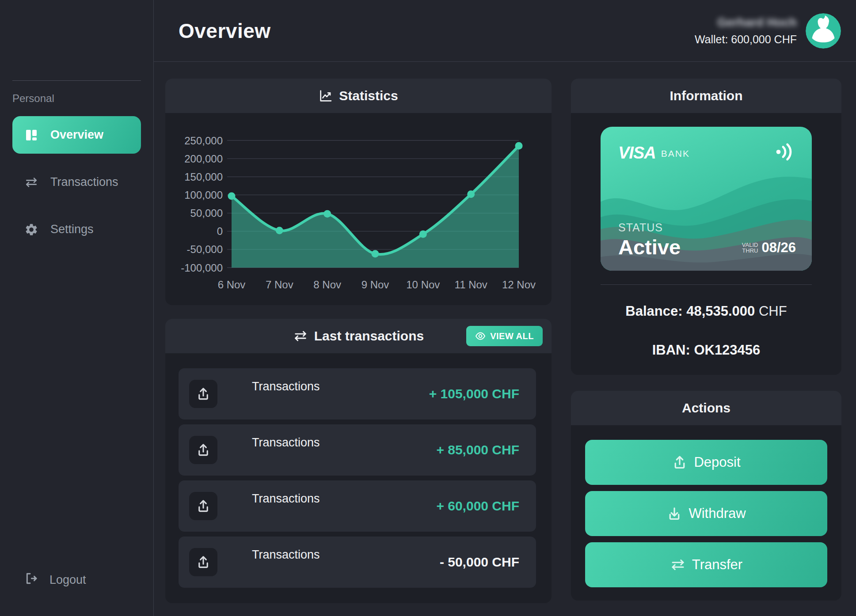 This screenshot has width=856, height=616. I want to click on deposit-label: Deposit, so click(717, 462).